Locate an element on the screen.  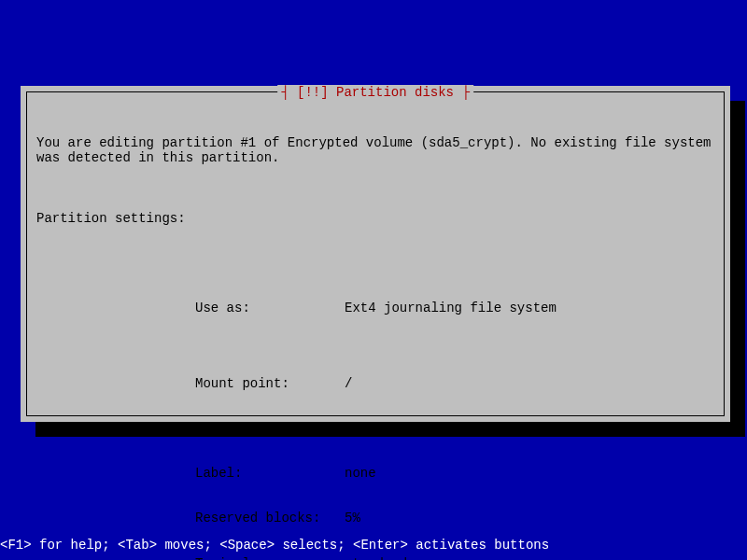
setting-row: Label:none is located at coordinates (455, 473).